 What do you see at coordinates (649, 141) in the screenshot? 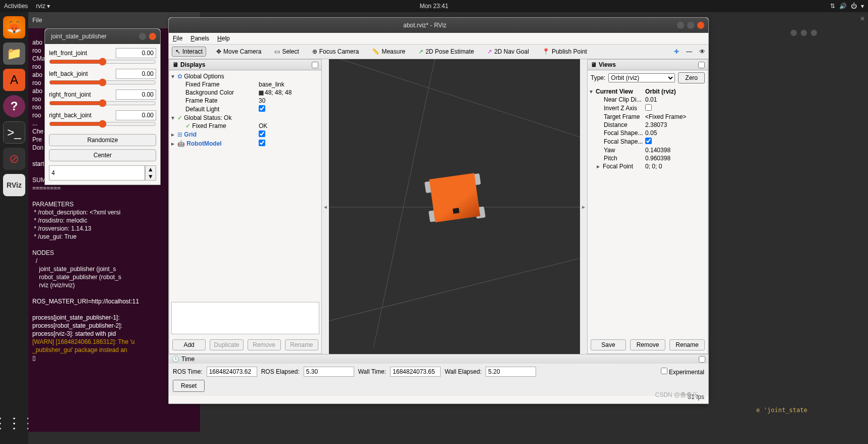
I see `focal-shape-checkbox` at bounding box center [649, 141].